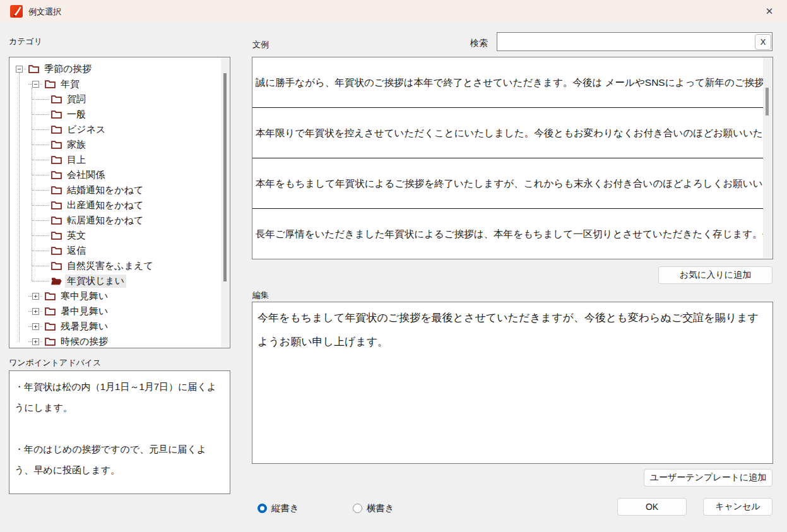 The image size is (787, 532). I want to click on titlebar: 例文選択 ✕, so click(394, 11).